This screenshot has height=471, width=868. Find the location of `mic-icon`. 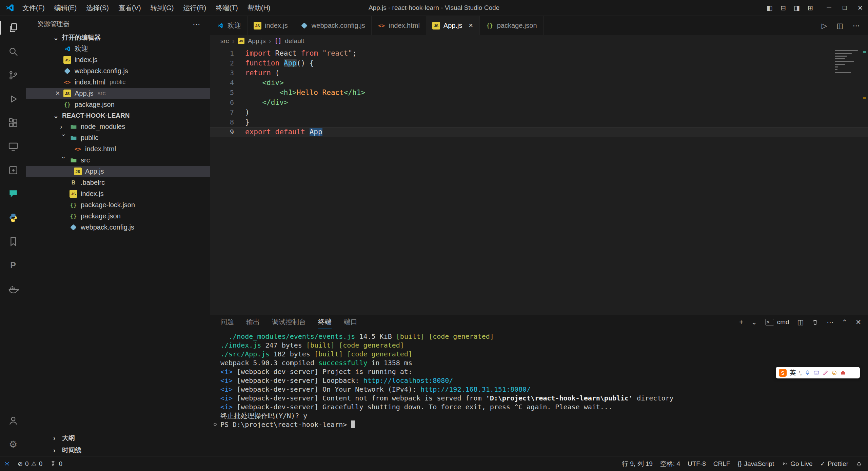

mic-icon is located at coordinates (808, 373).